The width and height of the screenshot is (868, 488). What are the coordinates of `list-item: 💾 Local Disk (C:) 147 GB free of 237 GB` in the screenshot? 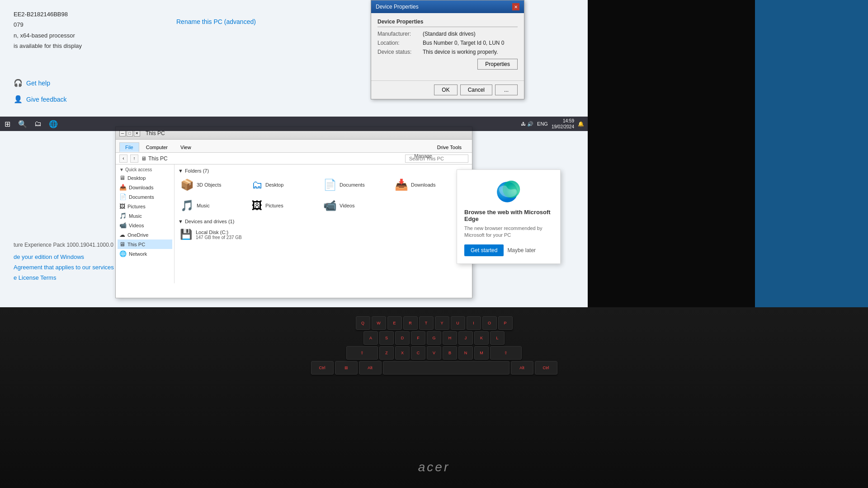 It's located at (223, 235).